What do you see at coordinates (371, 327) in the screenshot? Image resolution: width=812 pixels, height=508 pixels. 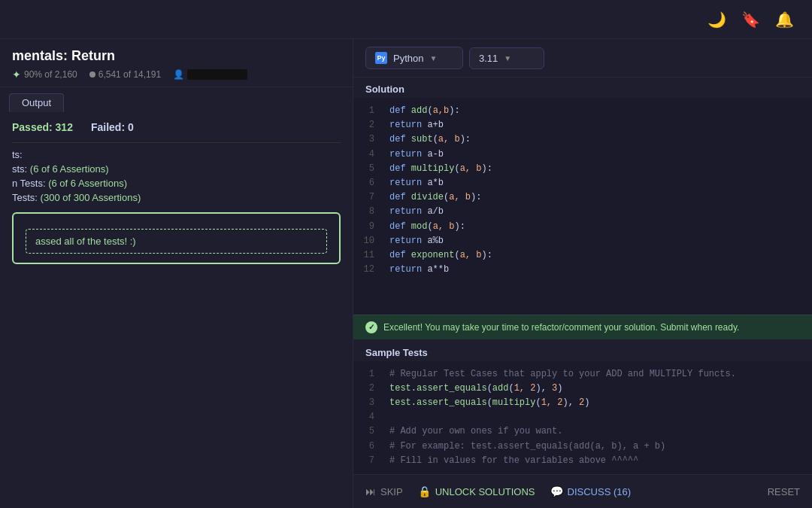 I see `check-icon: ✓` at bounding box center [371, 327].